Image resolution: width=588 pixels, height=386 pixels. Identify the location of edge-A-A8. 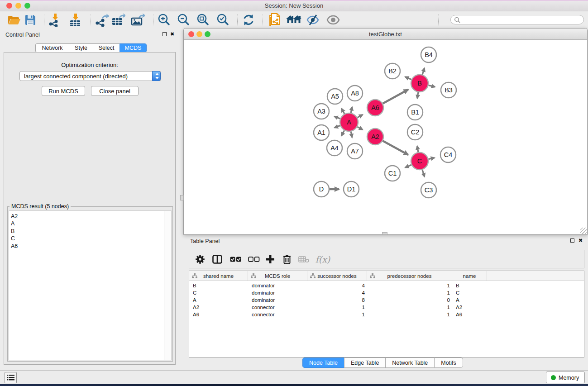
(351, 110).